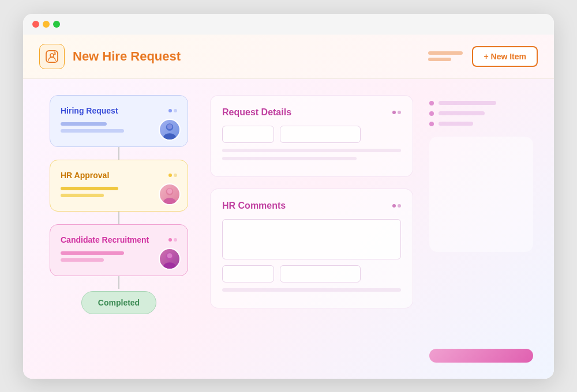  I want to click on header-decoration, so click(445, 56).